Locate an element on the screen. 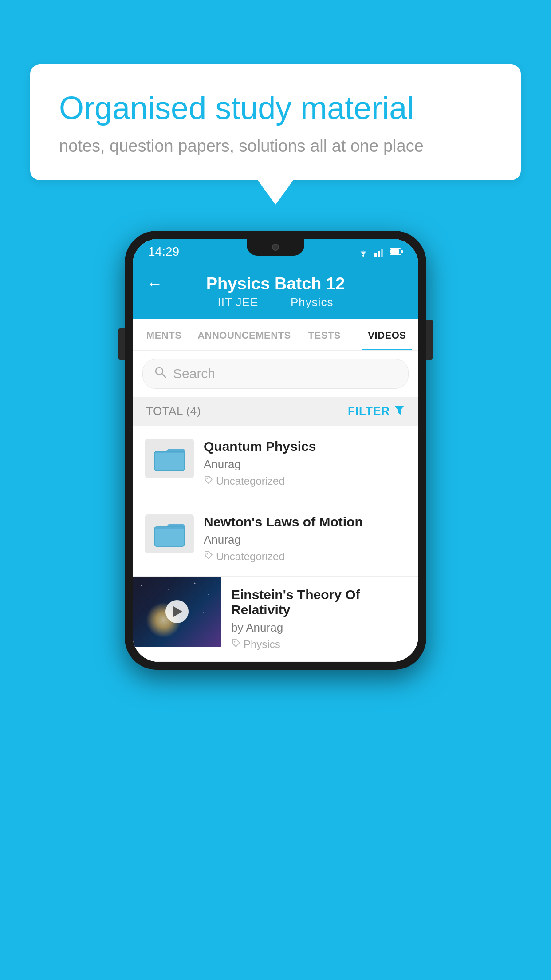 The height and width of the screenshot is (980, 551). einstein-title: Einstein's Theory Of Relativity is located at coordinates (320, 602).